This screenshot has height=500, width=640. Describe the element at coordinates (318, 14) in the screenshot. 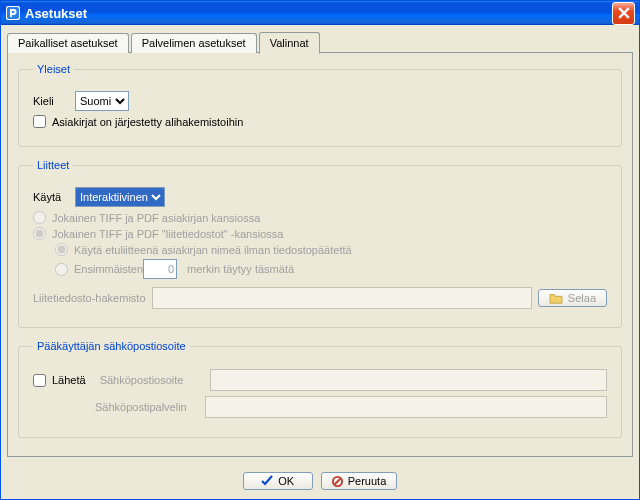

I see `window-title: Asetukset` at that location.